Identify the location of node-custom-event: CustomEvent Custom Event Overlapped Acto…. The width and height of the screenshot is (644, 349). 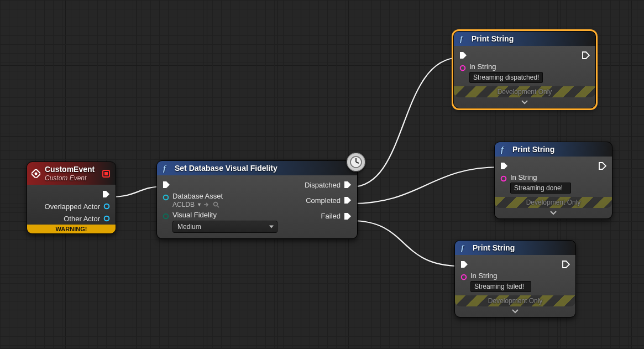
(71, 198).